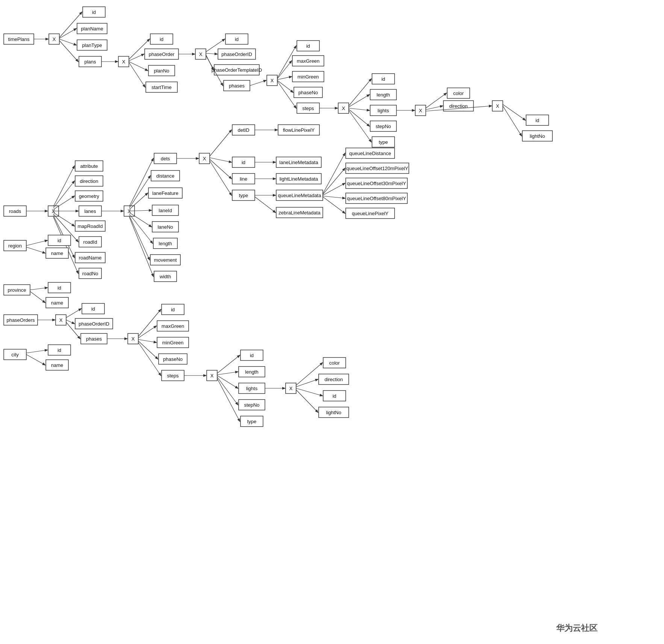 The height and width of the screenshot is (644, 664). What do you see at coordinates (173, 309) in the screenshot?
I see `node-phases-bottom-id: id` at bounding box center [173, 309].